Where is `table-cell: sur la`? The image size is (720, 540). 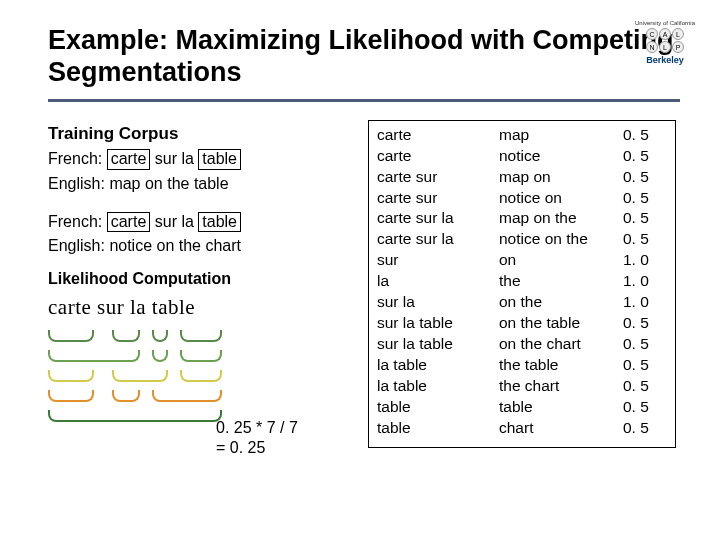 table-cell: sur la is located at coordinates (432, 302).